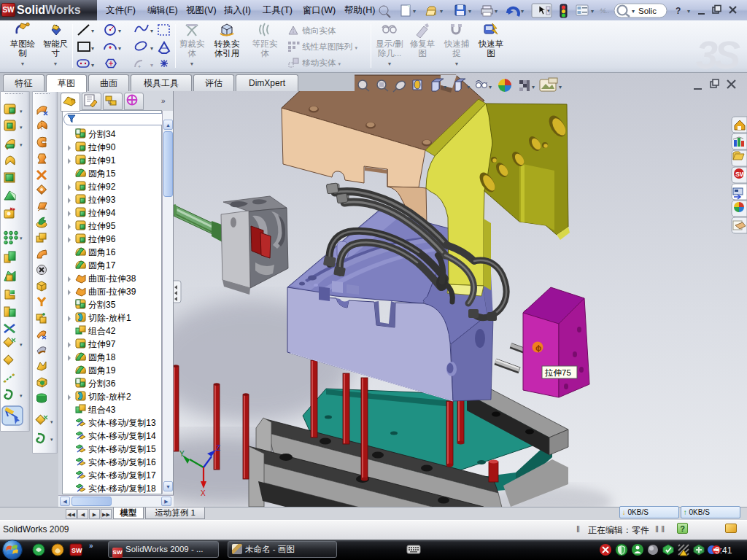 This screenshot has height=560, width=747. I want to click on svg-text: 拉伸92, so click(102, 187).